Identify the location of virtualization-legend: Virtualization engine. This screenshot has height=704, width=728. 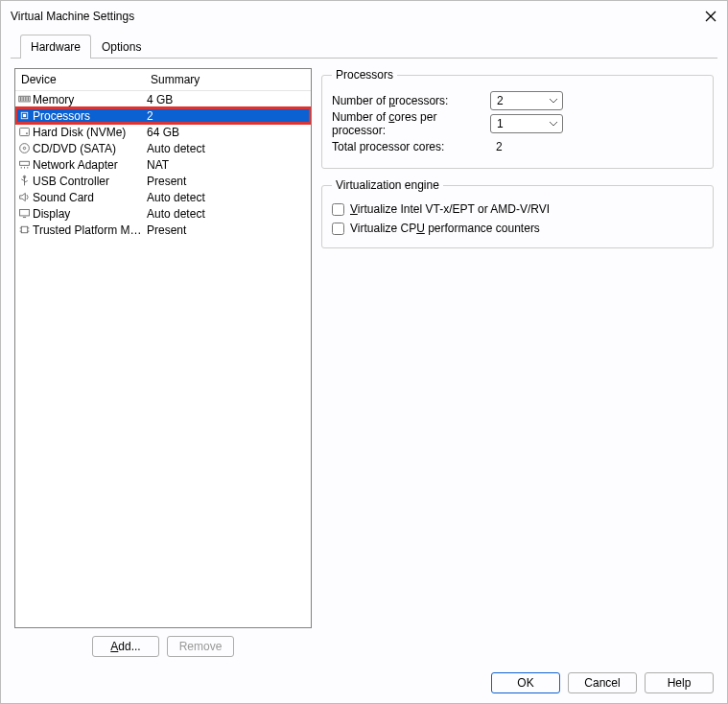
(387, 185).